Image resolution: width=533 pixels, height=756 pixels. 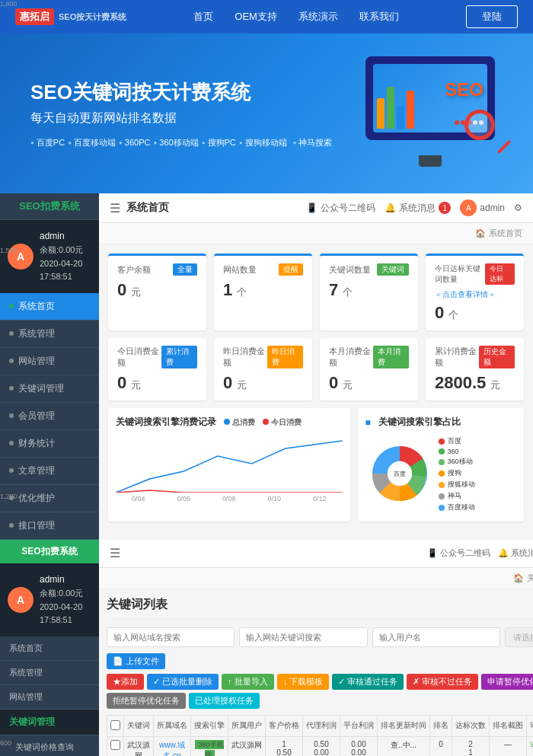 I want to click on keyword-search-input, so click(x=303, y=637).